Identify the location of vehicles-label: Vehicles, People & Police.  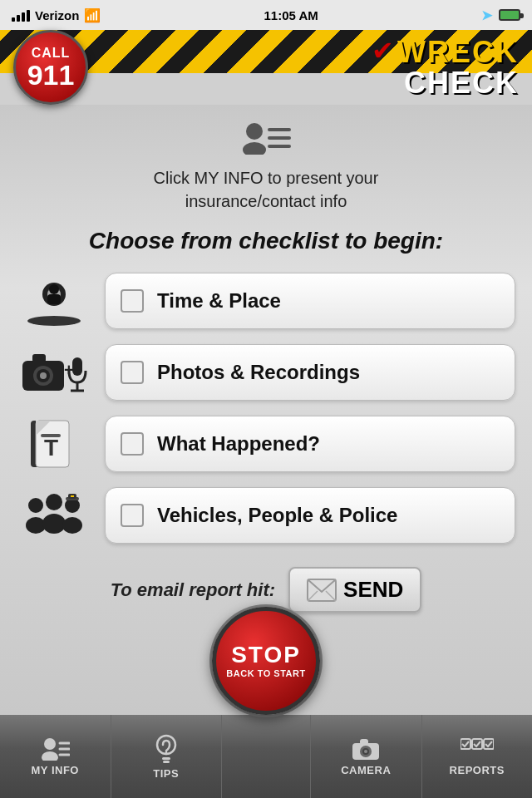
(278, 515).